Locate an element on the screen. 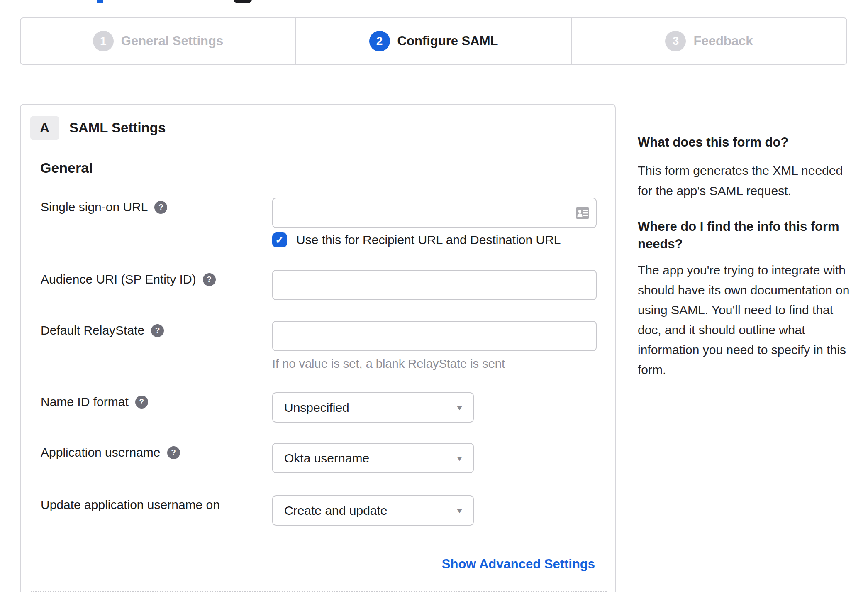  audience-uri-label: Audience URI (SP Entity ID) ? is located at coordinates (128, 279).